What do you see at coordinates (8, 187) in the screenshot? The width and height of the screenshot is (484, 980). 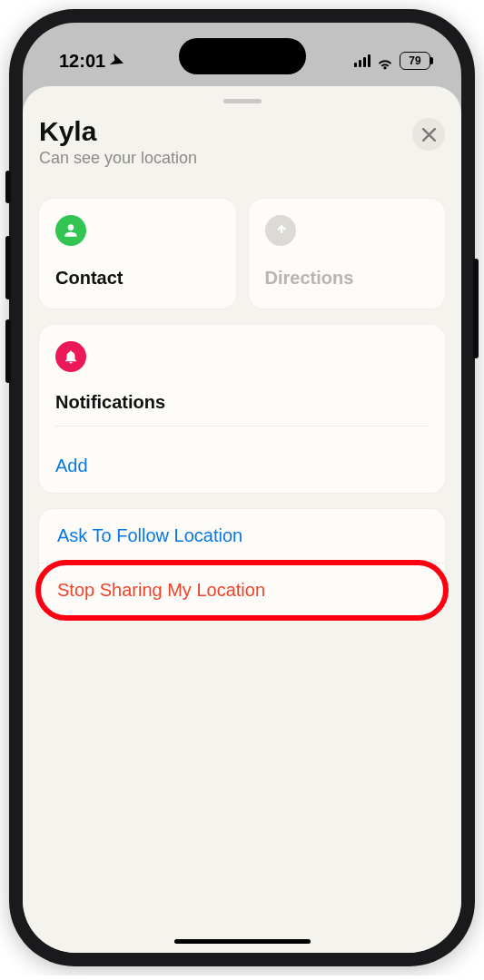 I see `silence-switch` at bounding box center [8, 187].